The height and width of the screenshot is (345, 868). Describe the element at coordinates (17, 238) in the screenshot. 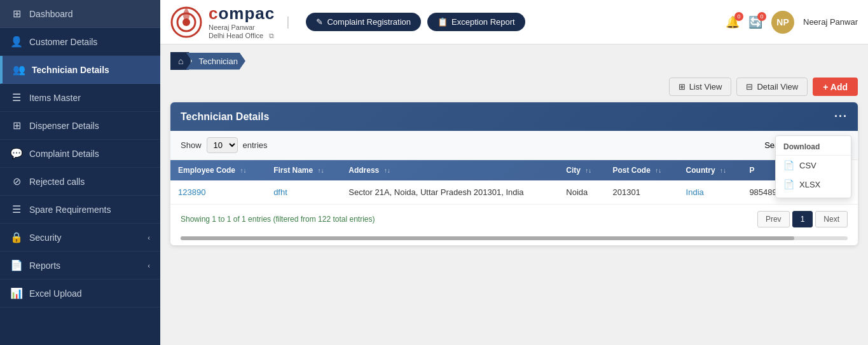

I see `security-icon: 🔒` at that location.